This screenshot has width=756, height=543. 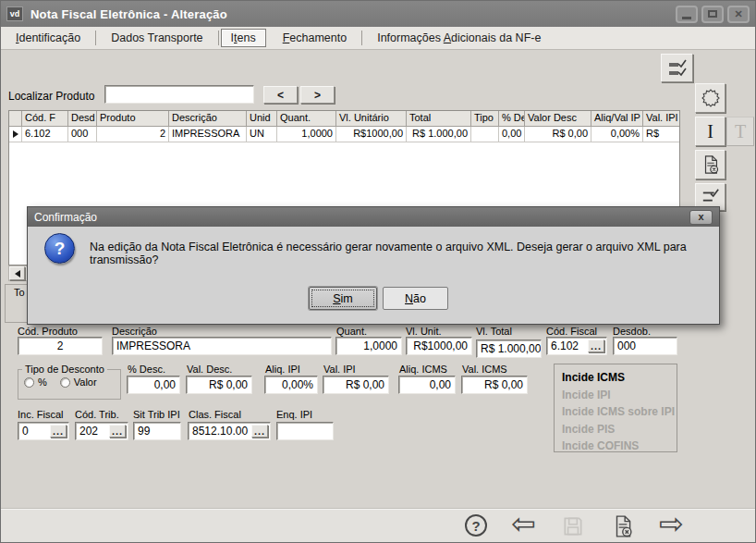 I want to click on scroll-left-icon, so click(x=18, y=274).